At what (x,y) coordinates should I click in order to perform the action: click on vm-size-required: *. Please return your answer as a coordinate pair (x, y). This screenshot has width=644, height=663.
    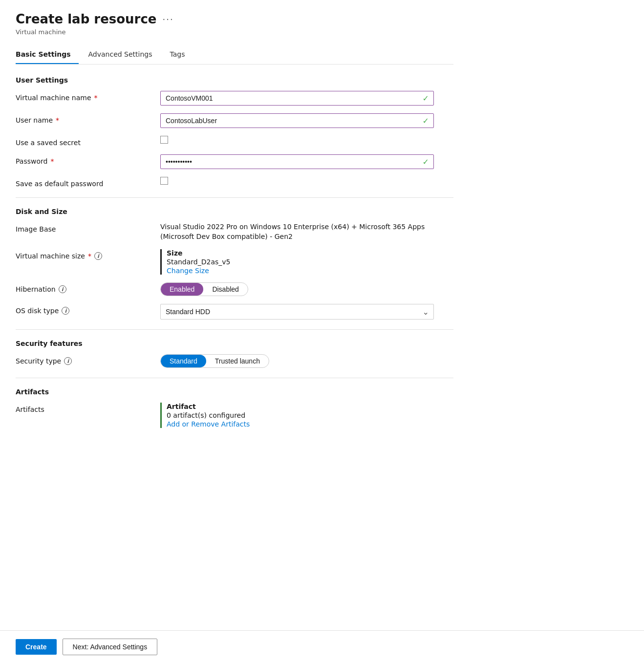
    Looking at the image, I should click on (90, 256).